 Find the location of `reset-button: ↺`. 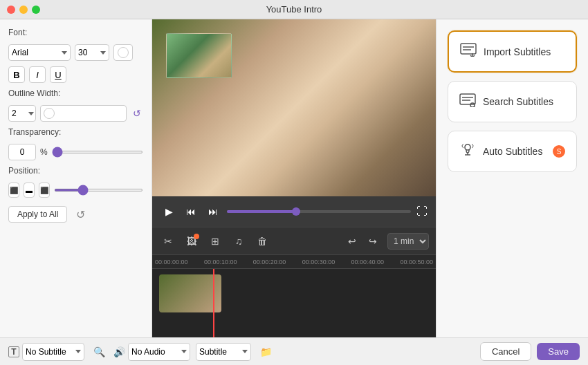

reset-button: ↺ is located at coordinates (80, 214).